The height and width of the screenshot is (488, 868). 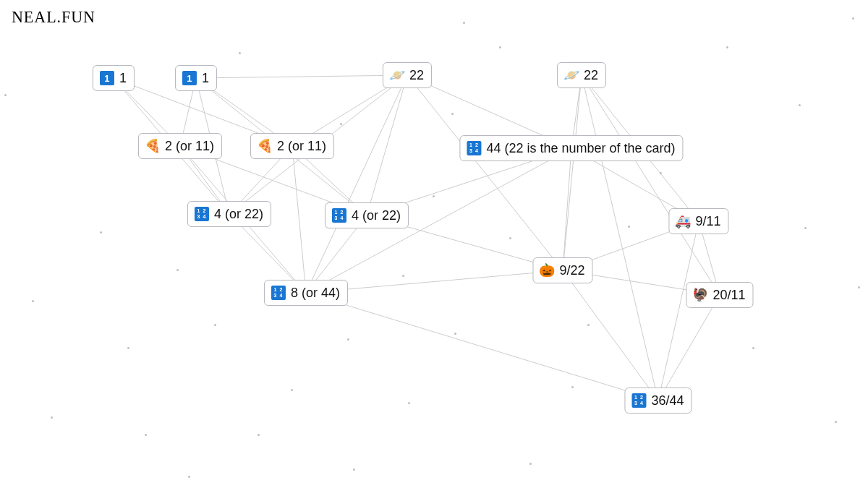 What do you see at coordinates (719, 295) in the screenshot?
I see `craft-node: 🦃20/11` at bounding box center [719, 295].